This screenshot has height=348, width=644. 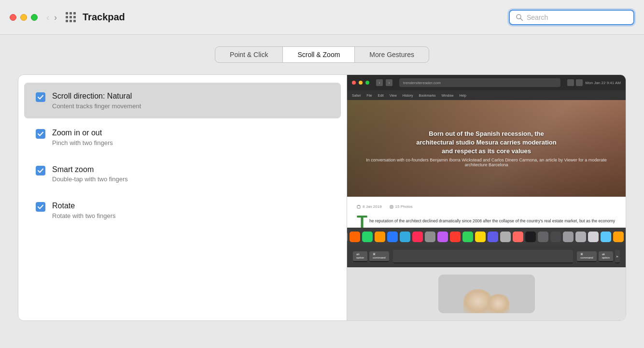 I want to click on setting-text-scroll-direction: Scroll direction: Natural Content tracks…, so click(x=97, y=101).